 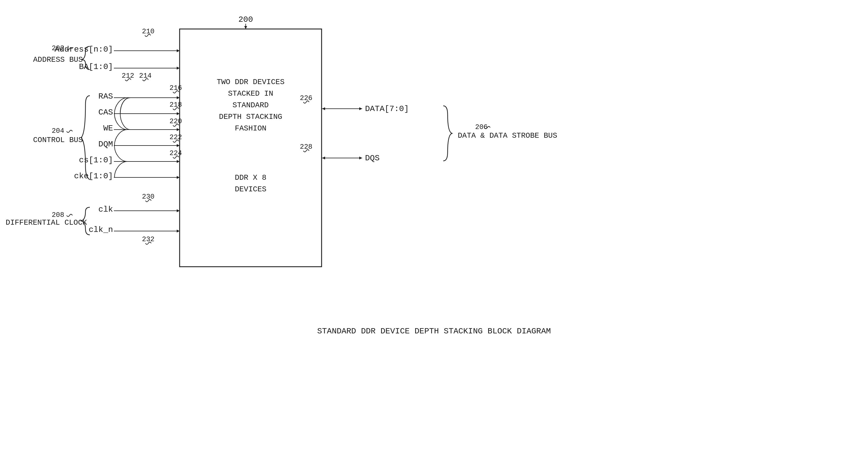 What do you see at coordinates (176, 137) in the screenshot?
I see `wire-222: 222` at bounding box center [176, 137].